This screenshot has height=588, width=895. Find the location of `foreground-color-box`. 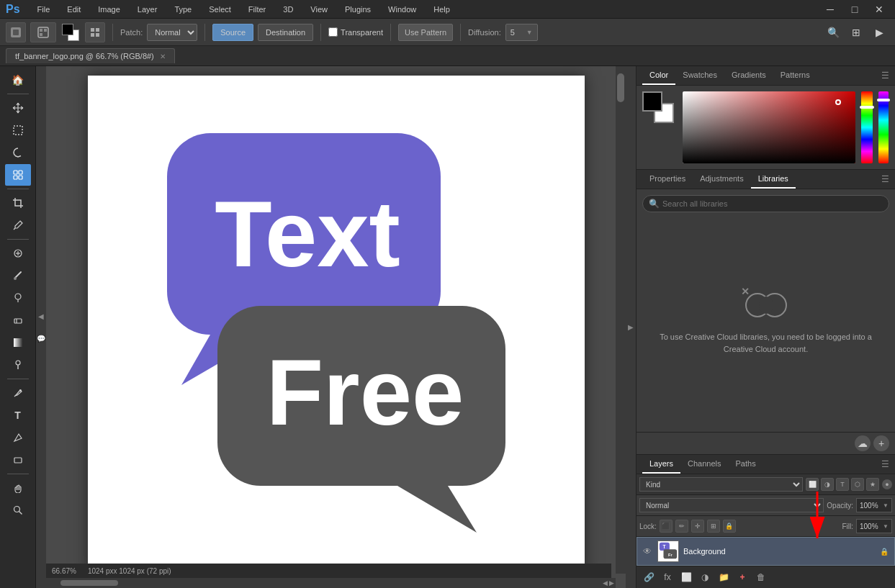

foreground-color-box is located at coordinates (652, 101).